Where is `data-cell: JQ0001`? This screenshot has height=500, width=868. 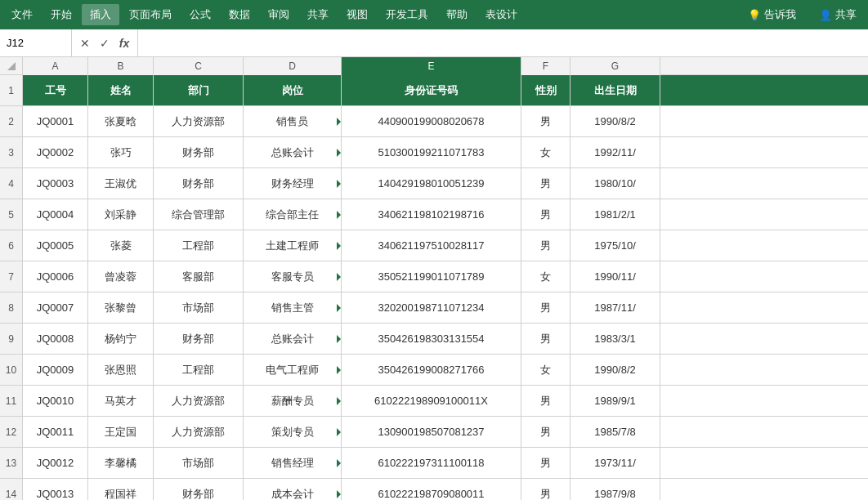
data-cell: JQ0001 is located at coordinates (56, 121).